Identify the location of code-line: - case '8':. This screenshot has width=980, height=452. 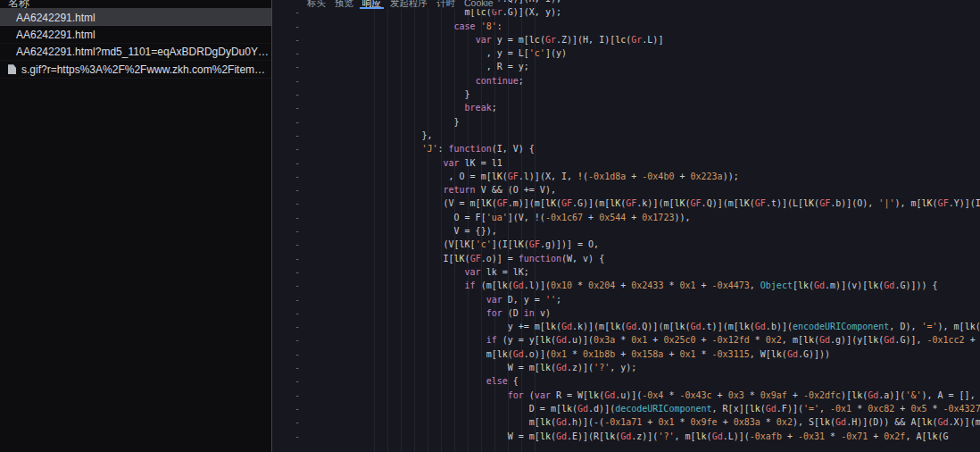
(627, 27).